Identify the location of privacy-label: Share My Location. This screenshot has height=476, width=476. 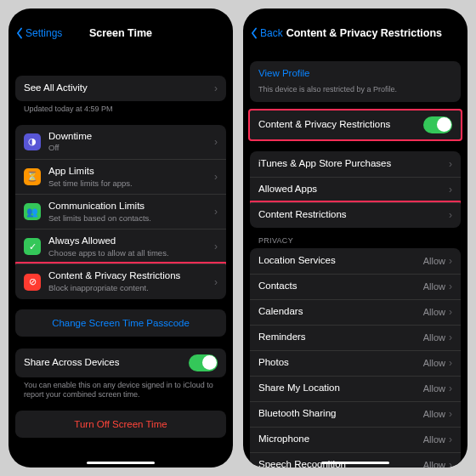
(341, 388).